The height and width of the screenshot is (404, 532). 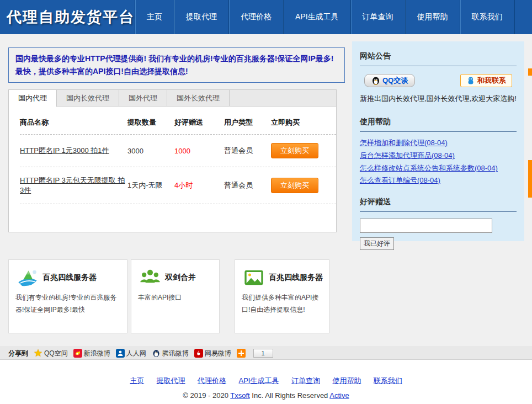 I want to click on txsoft-link: Txsoft, so click(x=240, y=395).